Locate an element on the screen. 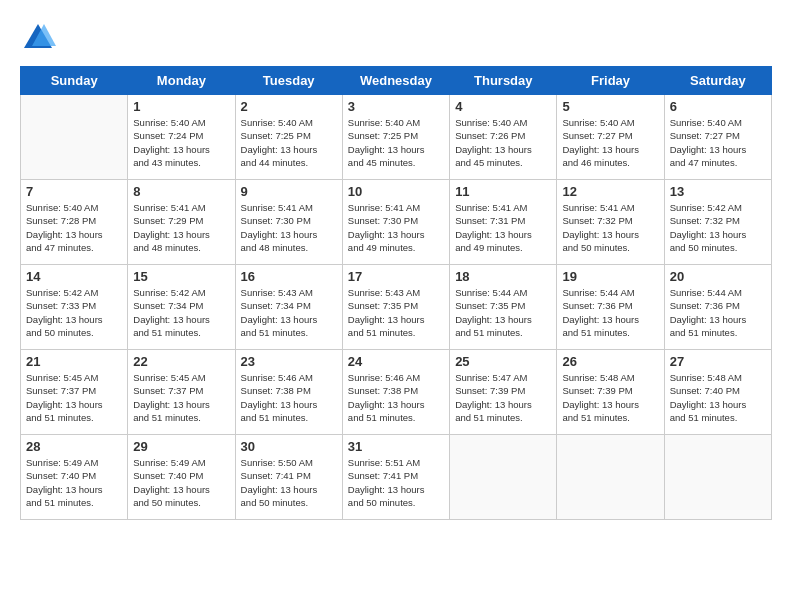  calendar-day-cell: 17Sunrise: 5:43 AM Sunset: 7:35 PM Dayli… is located at coordinates (396, 308).